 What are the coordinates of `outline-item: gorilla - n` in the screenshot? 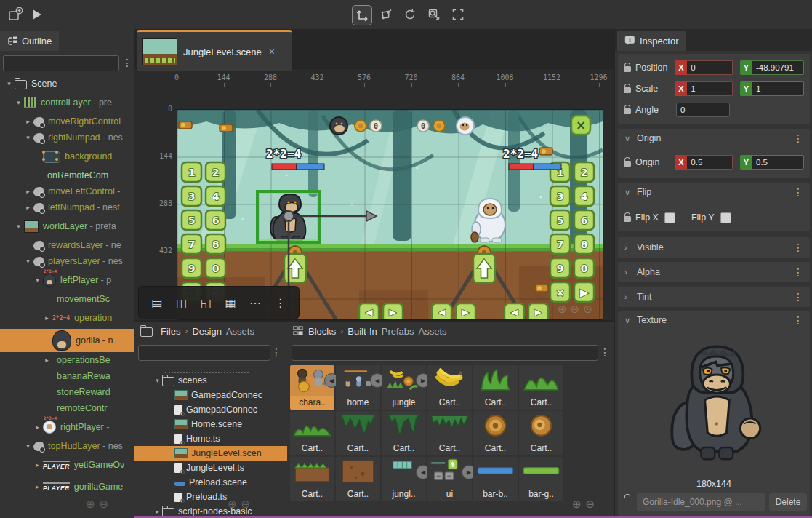 It's located at (67, 340).